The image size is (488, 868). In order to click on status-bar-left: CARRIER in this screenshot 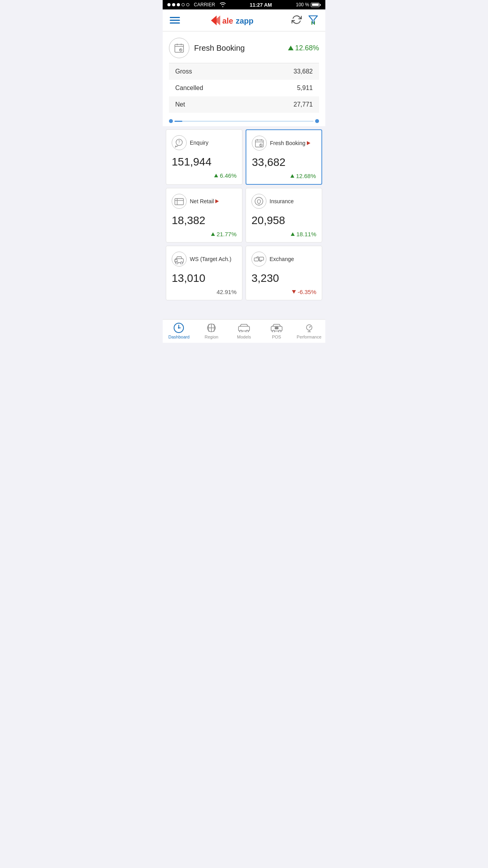, I will do `click(196, 5)`.